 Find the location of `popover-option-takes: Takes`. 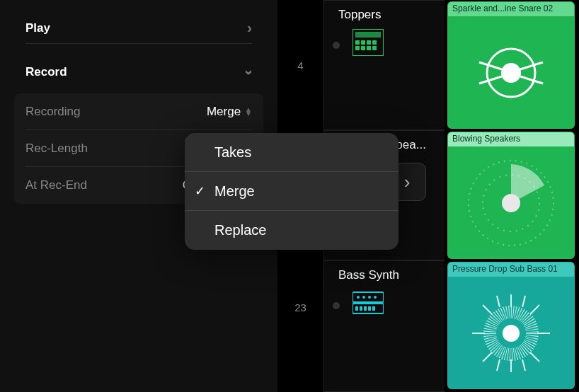

popover-option-takes: Takes is located at coordinates (292, 153).